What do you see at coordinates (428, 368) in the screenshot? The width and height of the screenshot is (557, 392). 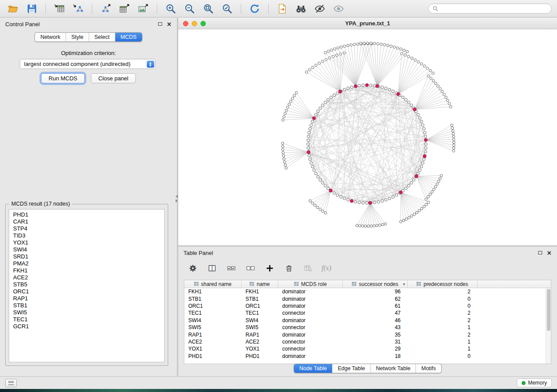 I see `tab-motifs: Motifs` at bounding box center [428, 368].